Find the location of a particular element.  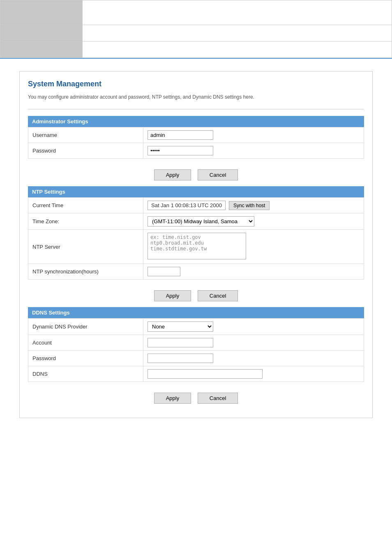

admin-section-header: Adminstrator Settings is located at coordinates (196, 122).